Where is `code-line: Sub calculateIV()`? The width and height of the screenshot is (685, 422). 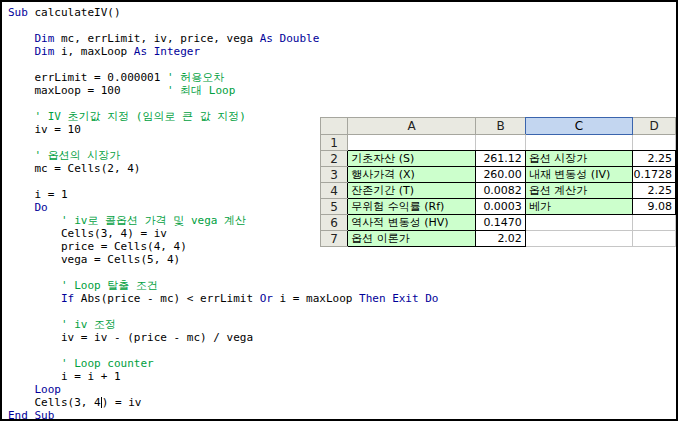 code-line: Sub calculateIV() is located at coordinates (342, 12).